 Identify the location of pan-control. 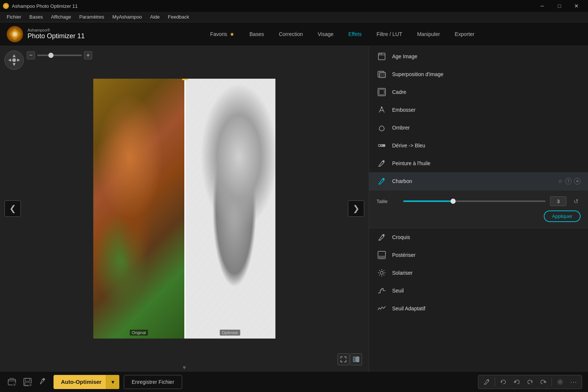
(14, 60).